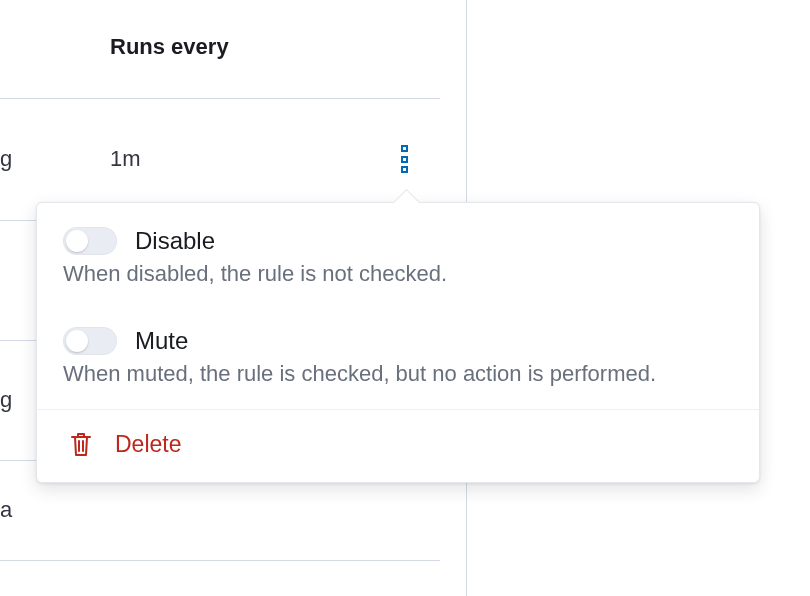 The width and height of the screenshot is (810, 596). Describe the element at coordinates (398, 359) in the screenshot. I see `mute-option: Mute When muted, the rule is checked, bu…` at that location.